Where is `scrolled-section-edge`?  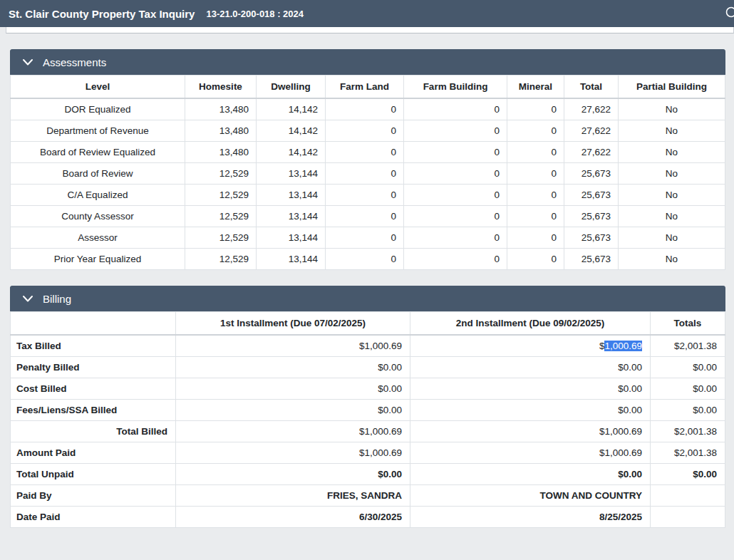
scrolled-section-edge is located at coordinates (370, 30).